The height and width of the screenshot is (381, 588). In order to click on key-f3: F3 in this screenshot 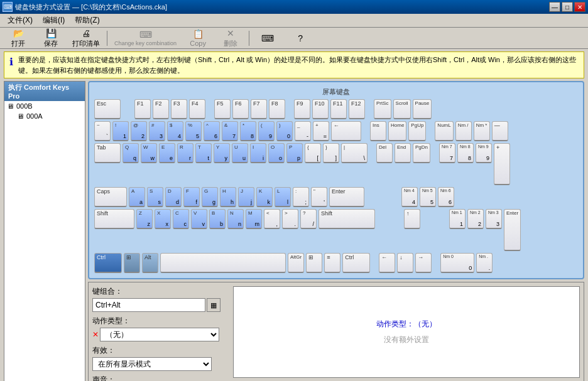, I will do `click(179, 109)`.